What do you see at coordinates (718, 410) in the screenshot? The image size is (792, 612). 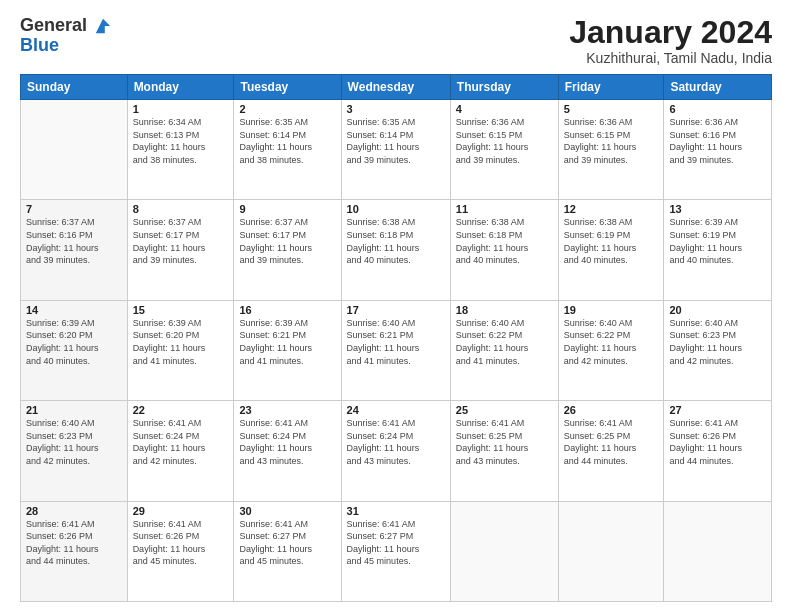 I see `day-number: 27` at bounding box center [718, 410].